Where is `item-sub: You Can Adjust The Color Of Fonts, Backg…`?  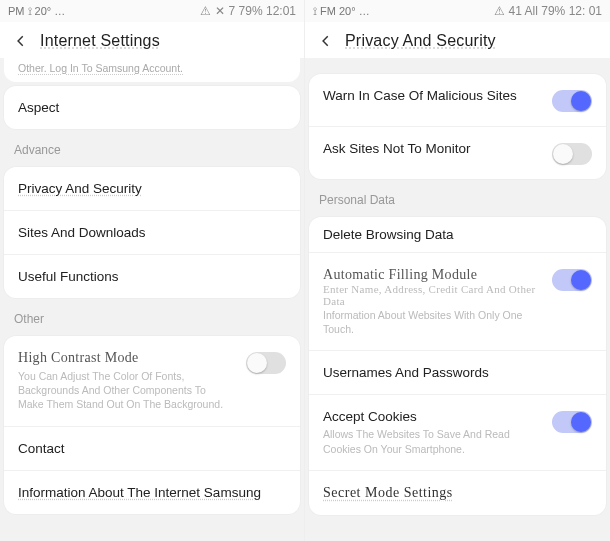 item-sub: You Can Adjust The Color Of Fonts, Backg… is located at coordinates (123, 390).